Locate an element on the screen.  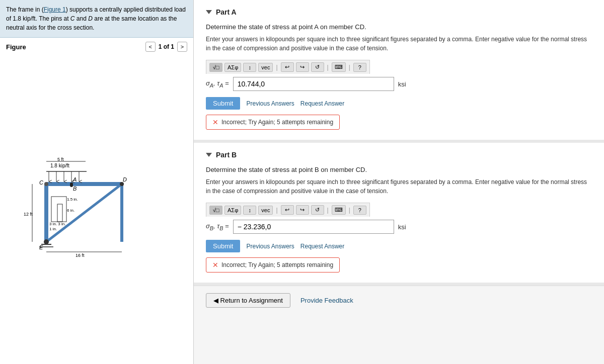
part-a-error: ✕ Incorrect; Try Again; 5 attempts remai… is located at coordinates (273, 122).